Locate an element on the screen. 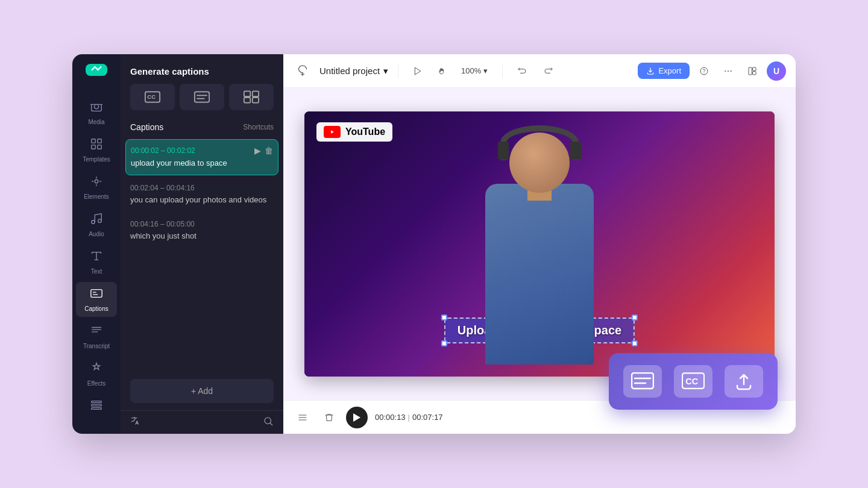 The height and width of the screenshot is (488, 868). sidebar-item-label: Templates is located at coordinates (96, 159).